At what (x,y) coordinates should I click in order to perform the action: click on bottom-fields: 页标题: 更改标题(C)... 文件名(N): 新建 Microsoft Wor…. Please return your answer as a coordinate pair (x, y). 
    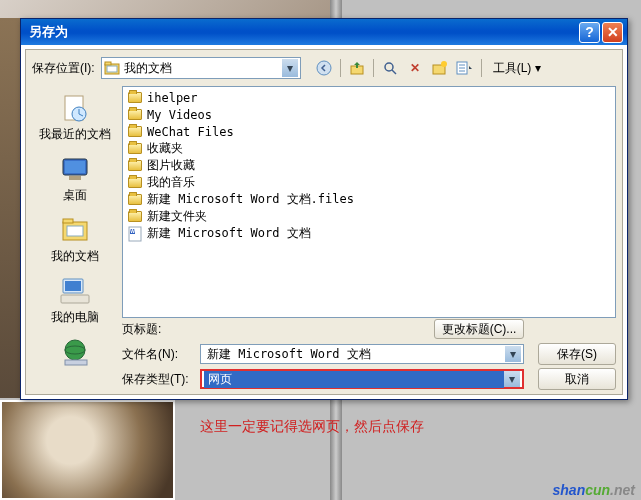
    Looking at the image, I should click on (369, 354).